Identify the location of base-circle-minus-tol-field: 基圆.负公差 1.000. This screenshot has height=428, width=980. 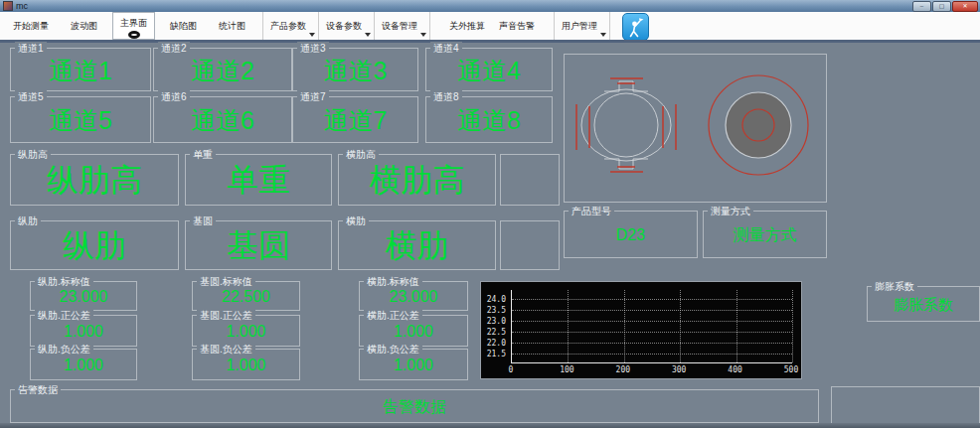
(246, 364).